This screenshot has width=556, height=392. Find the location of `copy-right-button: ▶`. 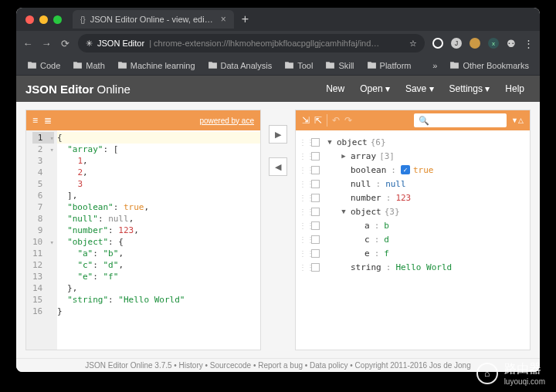

copy-right-button: ▶ is located at coordinates (278, 134).